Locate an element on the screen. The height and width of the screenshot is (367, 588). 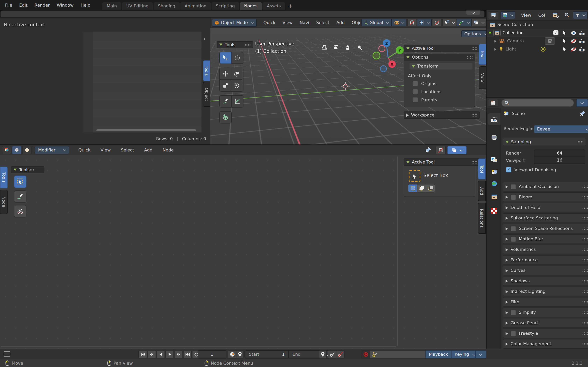
tool-rotate is located at coordinates (236, 74).